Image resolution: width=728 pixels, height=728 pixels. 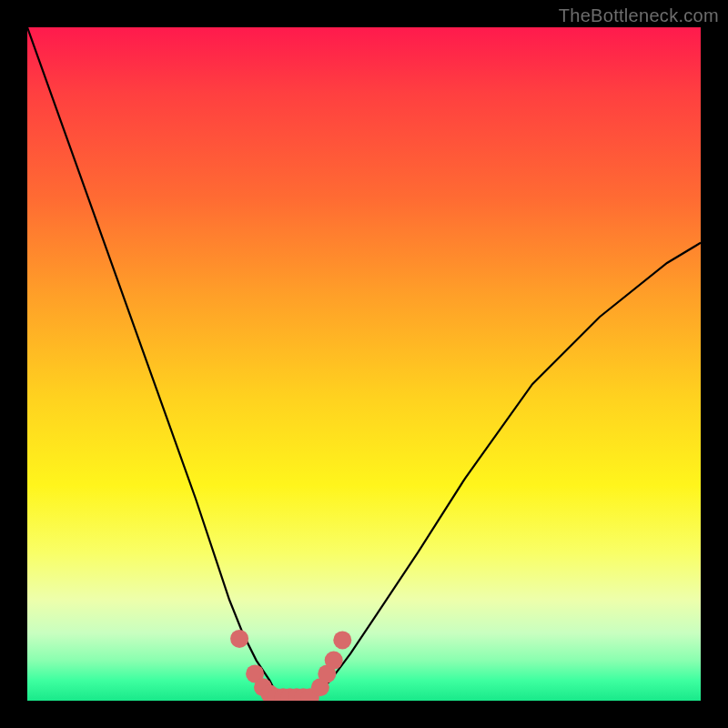 I want to click on bottom-marker-group, so click(x=291, y=665).